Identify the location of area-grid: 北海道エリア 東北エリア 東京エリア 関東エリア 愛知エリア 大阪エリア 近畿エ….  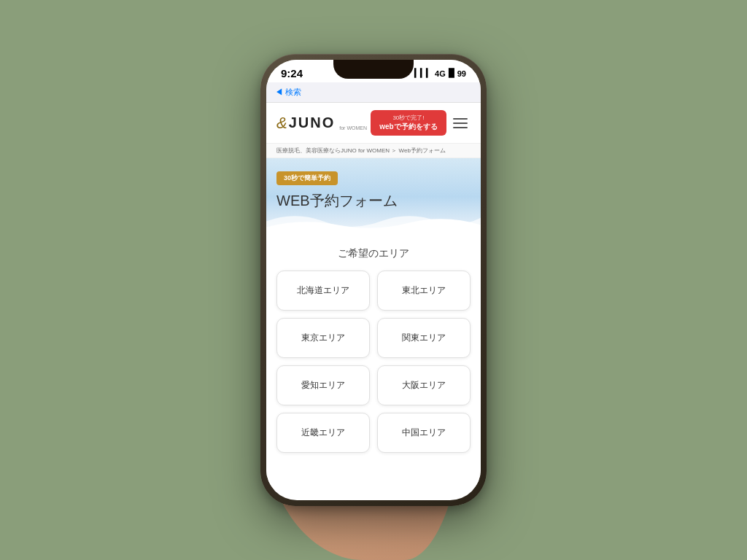
(374, 362).